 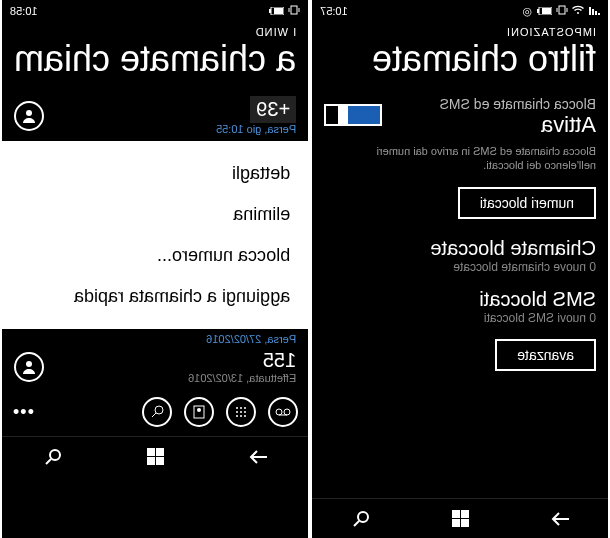 What do you see at coordinates (527, 12) in the screenshot?
I see `location-icon: ◎` at bounding box center [527, 12].